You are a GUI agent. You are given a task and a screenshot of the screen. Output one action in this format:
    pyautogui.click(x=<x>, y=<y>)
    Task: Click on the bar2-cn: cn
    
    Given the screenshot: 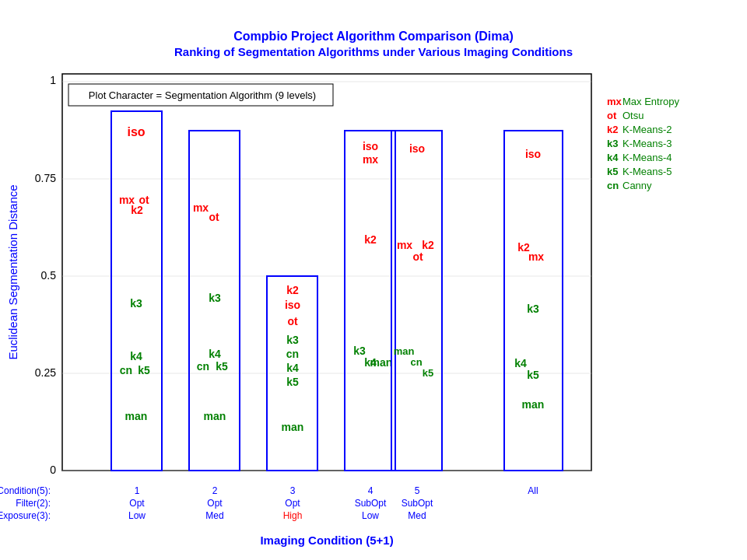 What is the action you would take?
    pyautogui.click(x=203, y=366)
    